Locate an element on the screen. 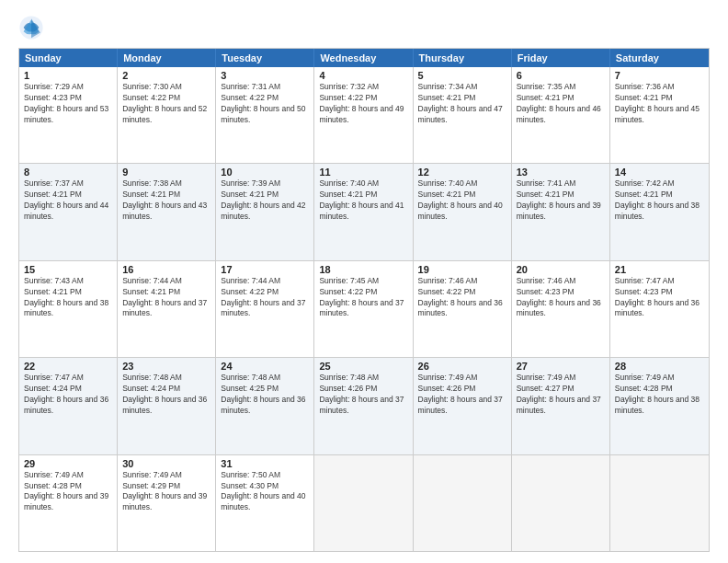 The height and width of the screenshot is (563, 728). day-number: 28 is located at coordinates (660, 366).